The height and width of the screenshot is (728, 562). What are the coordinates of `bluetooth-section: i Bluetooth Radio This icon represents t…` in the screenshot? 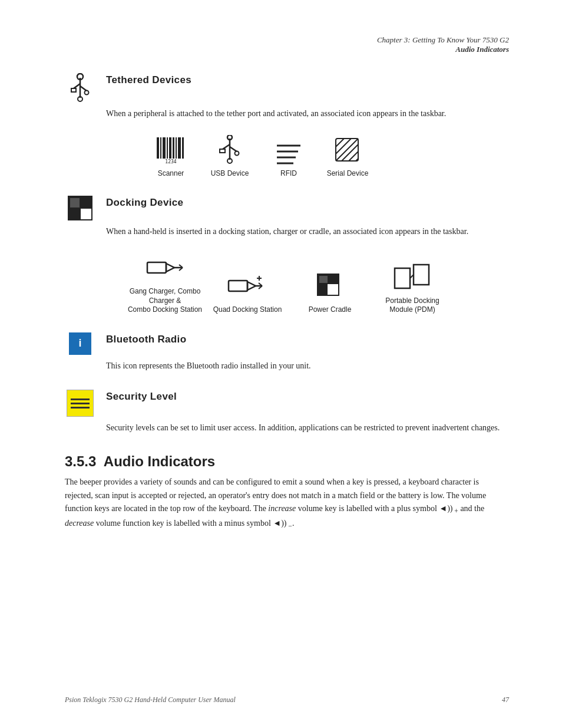 It's located at (287, 352).